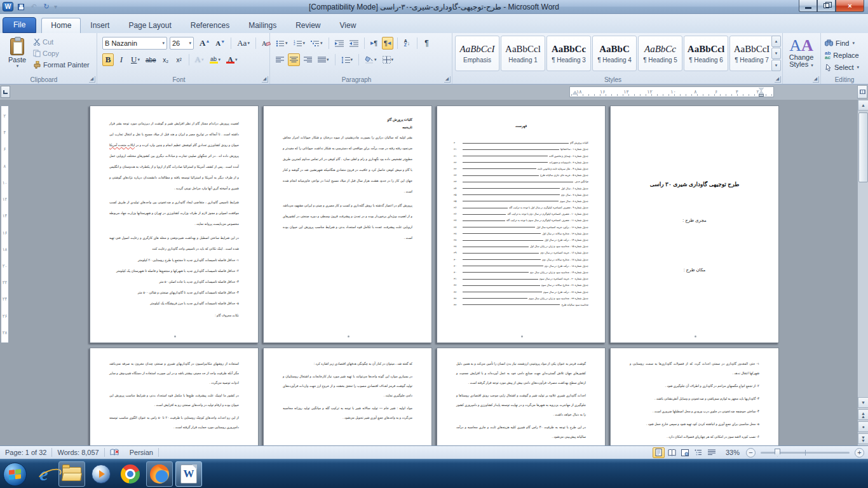  I want to click on copy-button: Copy, so click(46, 53).